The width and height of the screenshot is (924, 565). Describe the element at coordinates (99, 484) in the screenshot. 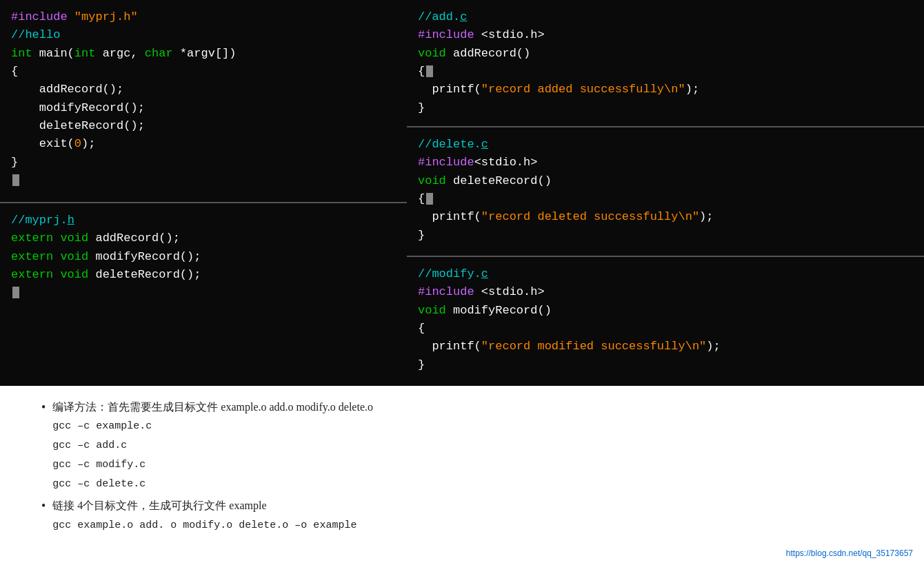

I see `gcc-cmd-4: gcc –c delete.c` at that location.